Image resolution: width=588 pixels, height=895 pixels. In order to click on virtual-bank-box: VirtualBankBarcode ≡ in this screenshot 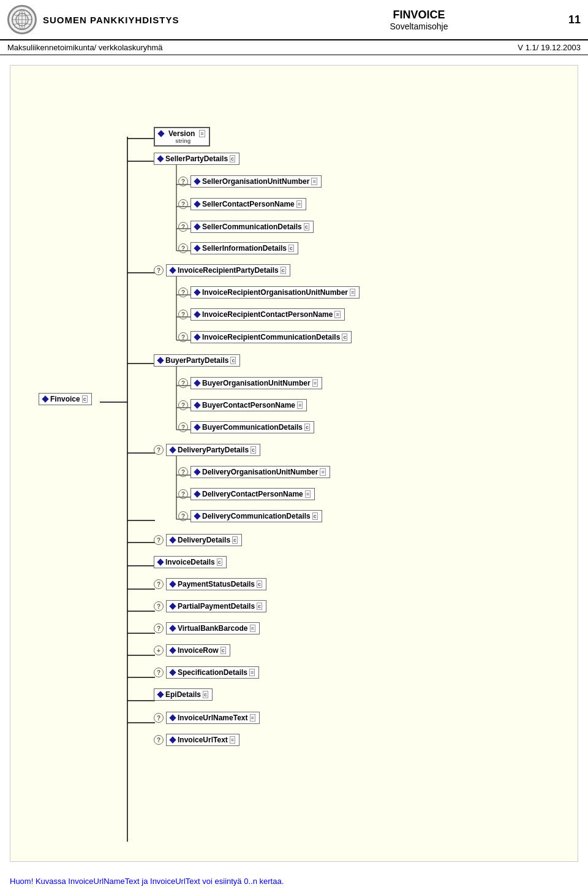, I will do `click(213, 628)`.